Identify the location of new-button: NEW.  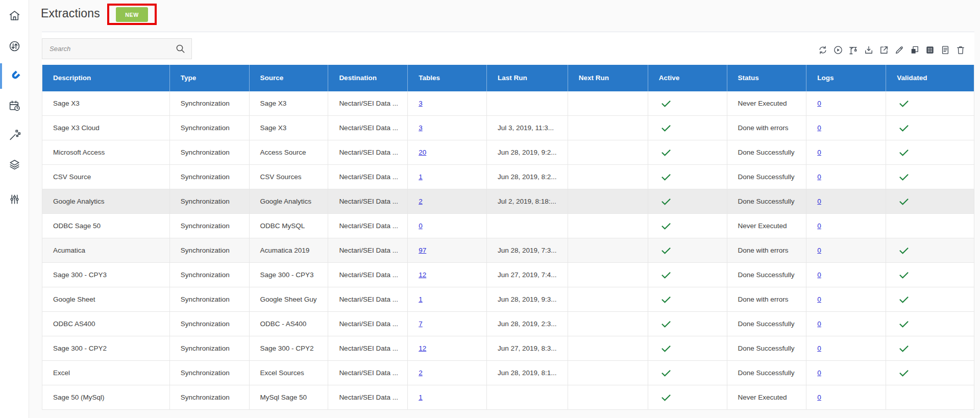
(132, 14).